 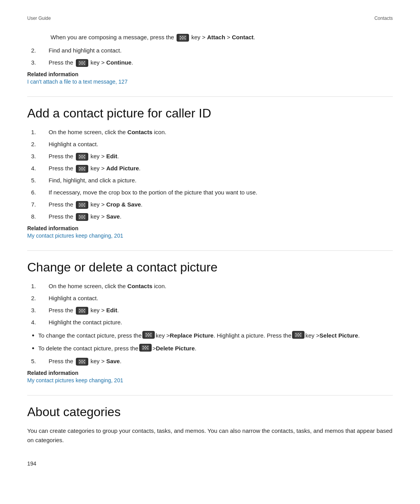 I want to click on section1-related-link: My contact pictures keep changing, 201, so click(x=75, y=236).